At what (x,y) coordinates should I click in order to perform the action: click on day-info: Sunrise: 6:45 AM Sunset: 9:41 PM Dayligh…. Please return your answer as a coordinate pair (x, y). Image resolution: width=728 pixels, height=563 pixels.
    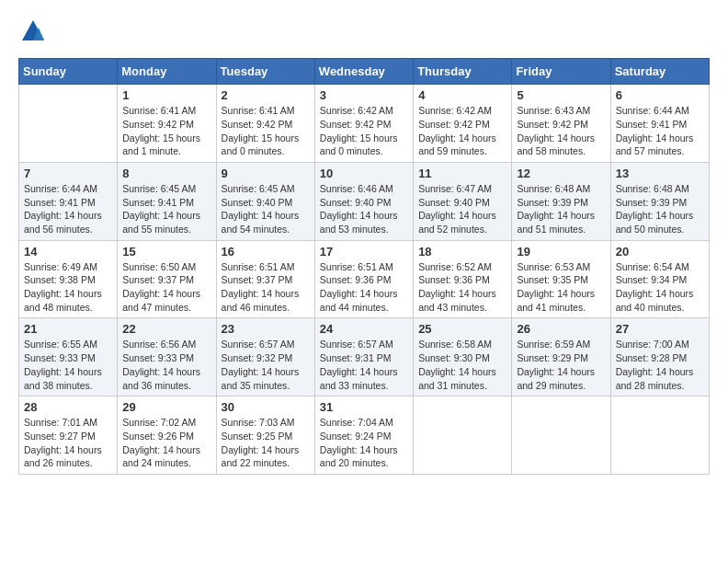
    Looking at the image, I should click on (166, 210).